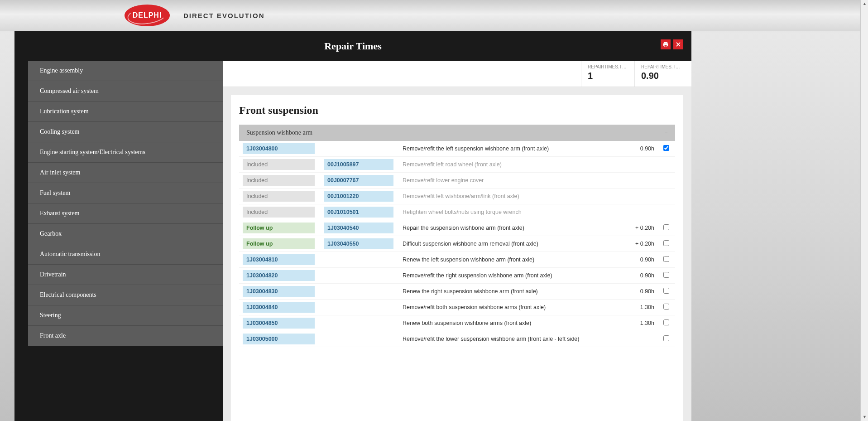 The image size is (868, 421). Describe the element at coordinates (512, 180) in the screenshot. I see `task-description: Remove/refit lower engine cover` at that location.